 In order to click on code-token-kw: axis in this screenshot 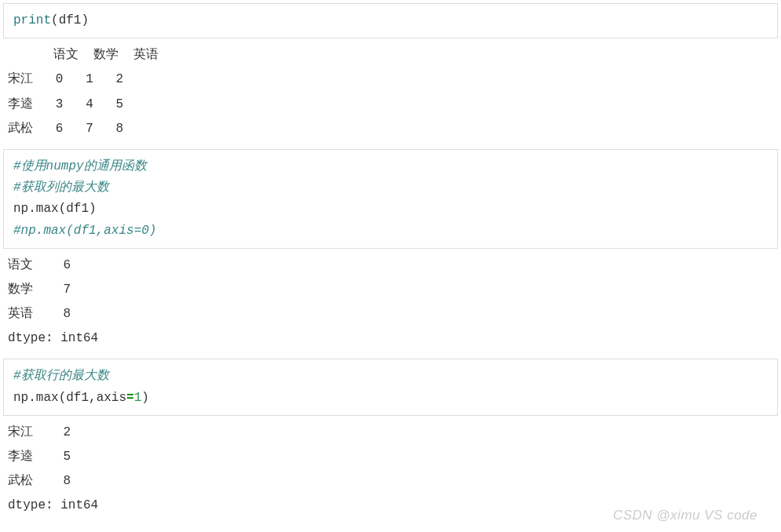, I will do `click(111, 398)`.